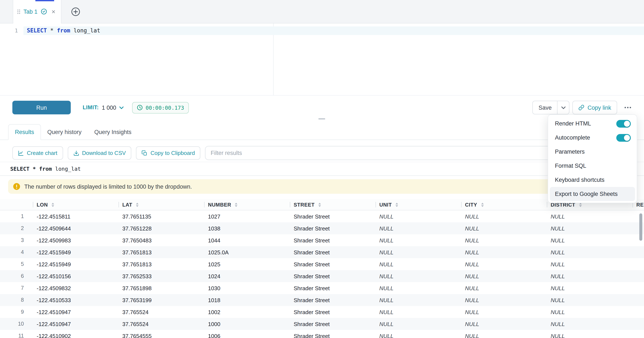  I want to click on table-row: 7-122.450983237.76518981030Shrader Stree…, so click(322, 288).